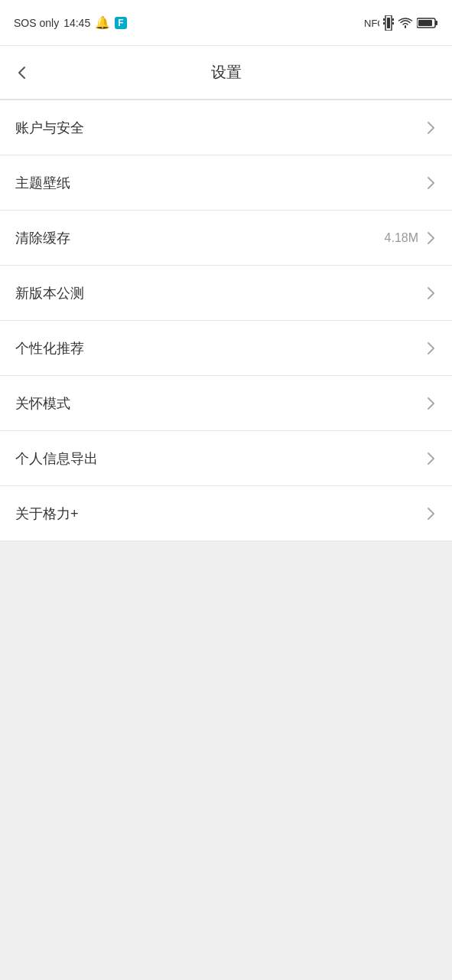 This screenshot has width=452, height=980. What do you see at coordinates (431, 514) in the screenshot?
I see `chevron-icon-about-gree` at bounding box center [431, 514].